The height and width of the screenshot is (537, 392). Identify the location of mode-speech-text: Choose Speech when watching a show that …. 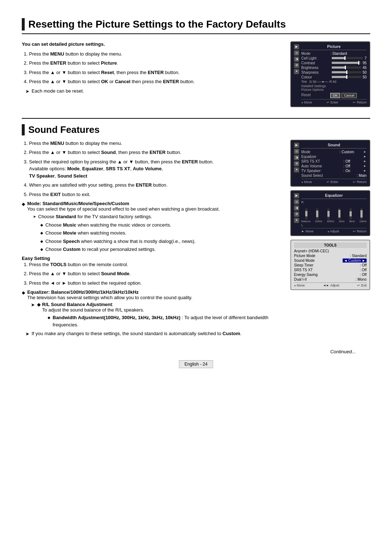
(121, 241).